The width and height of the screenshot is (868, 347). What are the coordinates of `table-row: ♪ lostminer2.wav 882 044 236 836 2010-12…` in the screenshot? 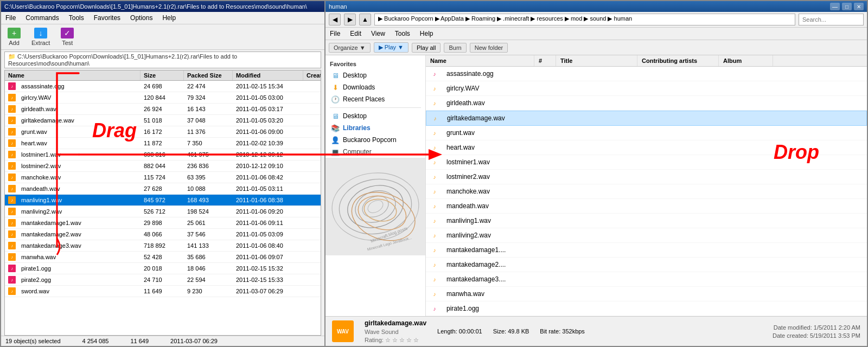 It's located at (163, 166).